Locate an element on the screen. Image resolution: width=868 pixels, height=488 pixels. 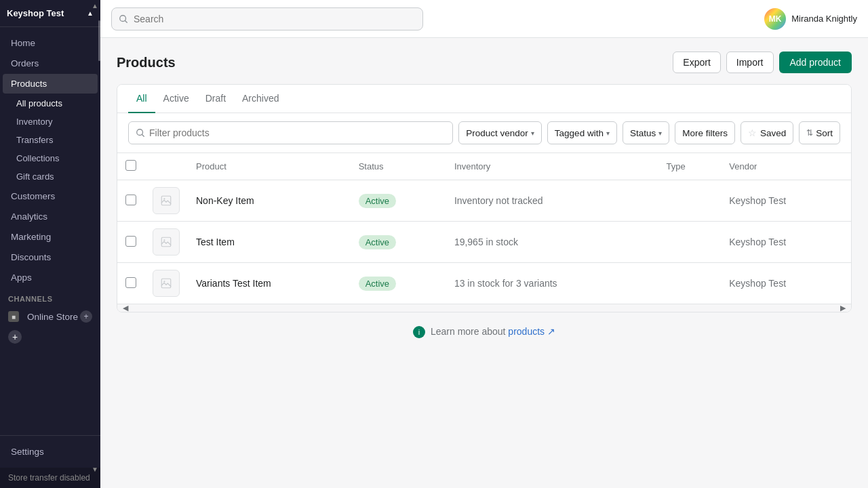
filter-search-icon is located at coordinates (140, 133).